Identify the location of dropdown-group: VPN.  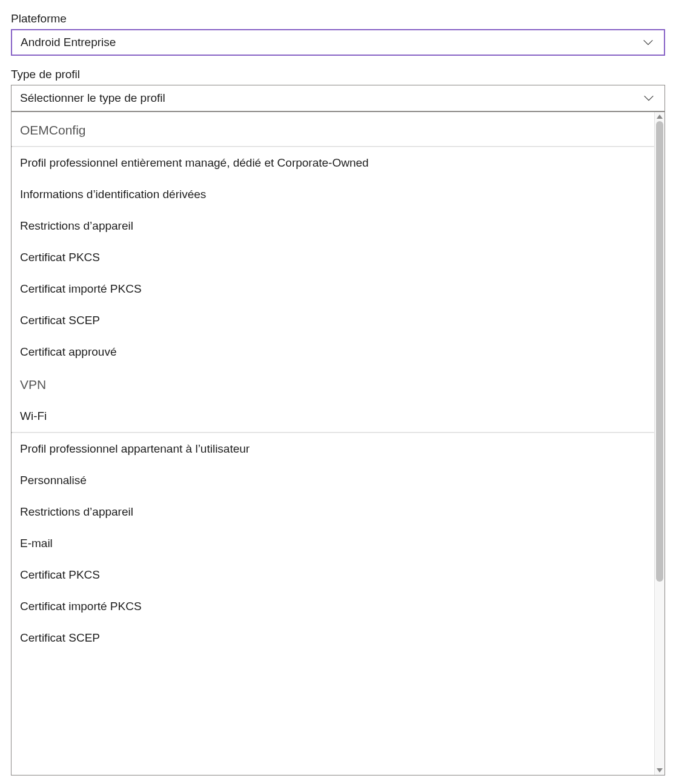
(333, 384).